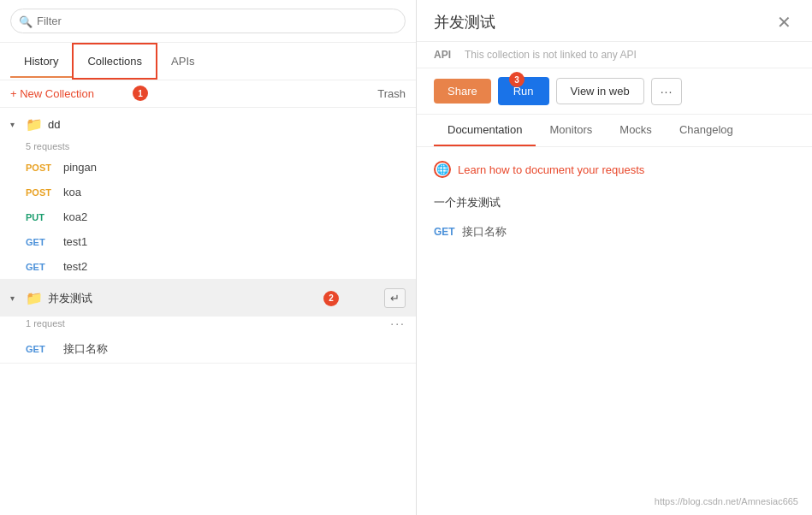 The height and width of the screenshot is (515, 812). Describe the element at coordinates (41, 62) in the screenshot. I see `tab-history: History` at that location.